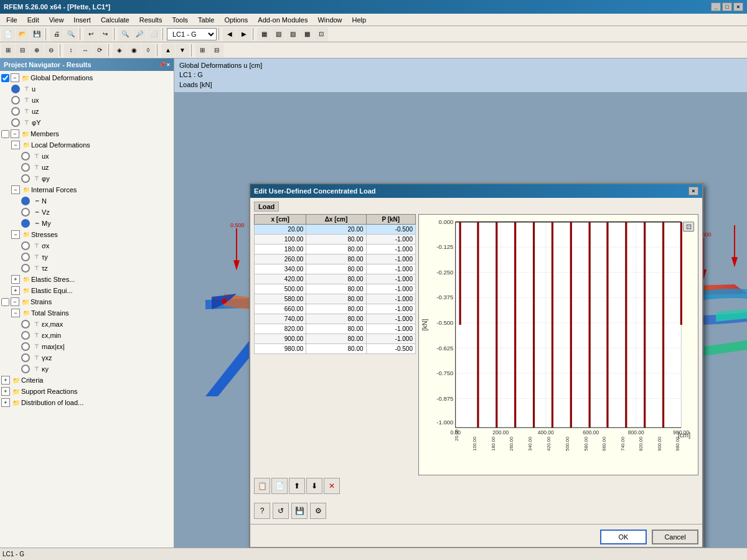  What do you see at coordinates (87, 302) in the screenshot?
I see `tree-item-strains: − 📁 Strains` at bounding box center [87, 302].